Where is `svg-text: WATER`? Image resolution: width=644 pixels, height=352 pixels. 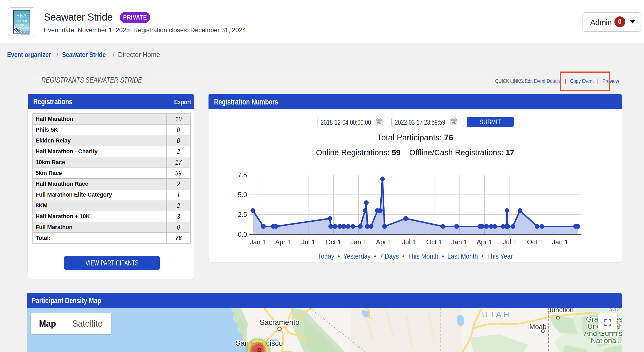
svg-text: WATER is located at coordinates (22, 21).